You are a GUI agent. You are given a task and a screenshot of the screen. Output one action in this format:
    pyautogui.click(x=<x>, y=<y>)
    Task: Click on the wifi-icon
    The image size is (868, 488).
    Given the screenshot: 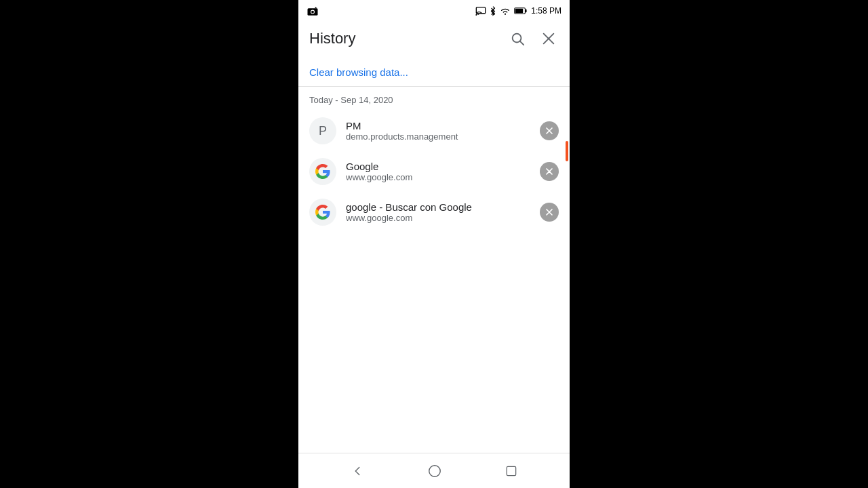 What is the action you would take?
    pyautogui.click(x=505, y=11)
    